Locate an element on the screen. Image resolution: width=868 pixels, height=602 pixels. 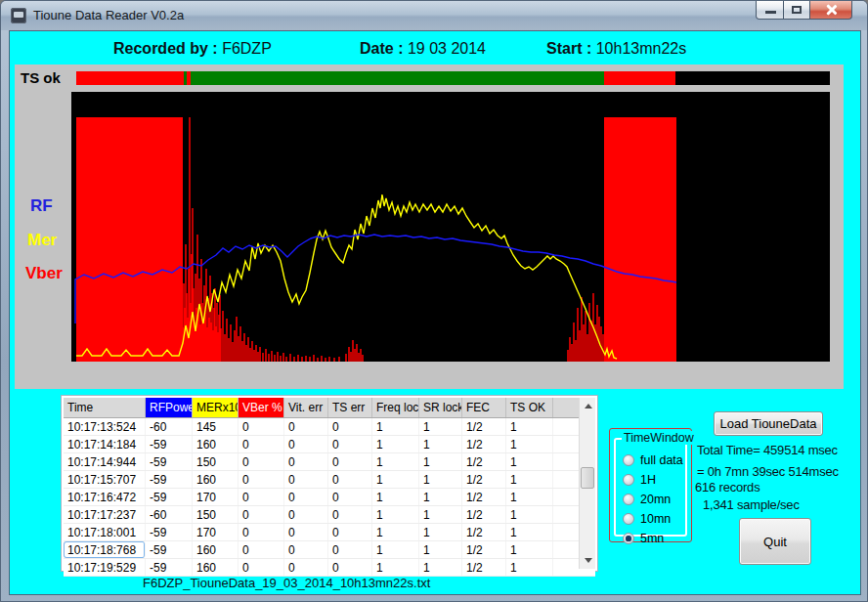
table-cell: 10:17:19:529 is located at coordinates (105, 567).